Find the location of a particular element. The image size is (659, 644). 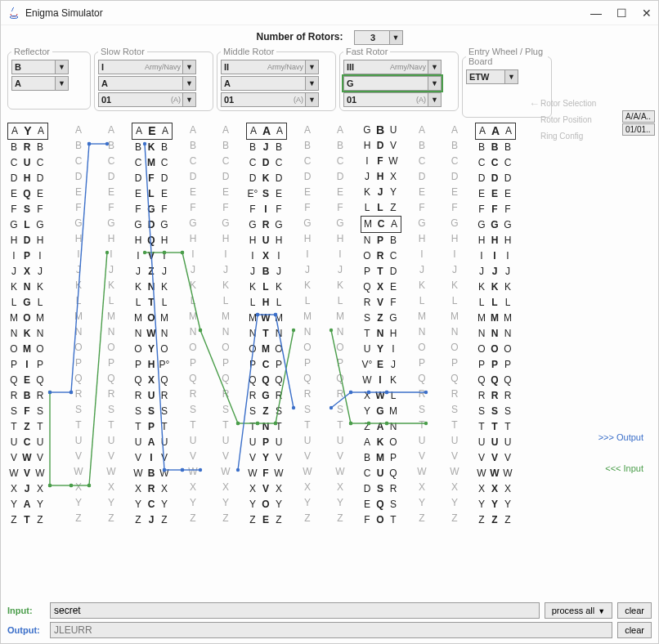

io-panel: Input: process all▼ clear Output: JLEURR… is located at coordinates (330, 619).